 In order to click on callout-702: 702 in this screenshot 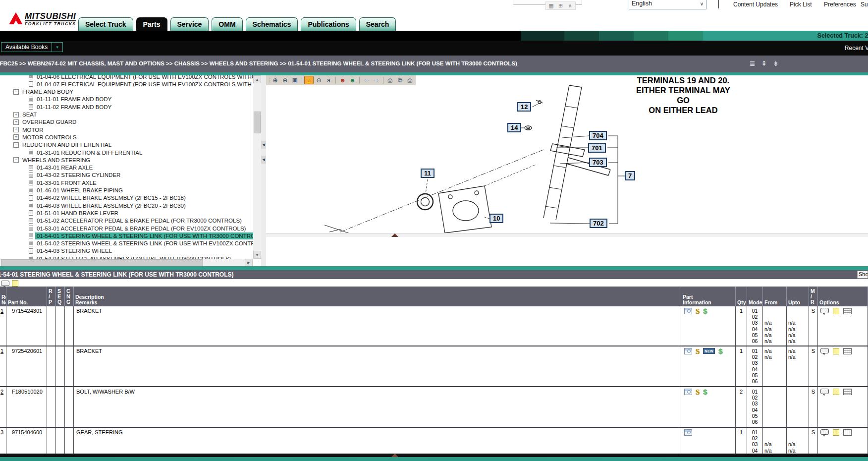, I will do `click(598, 223)`.